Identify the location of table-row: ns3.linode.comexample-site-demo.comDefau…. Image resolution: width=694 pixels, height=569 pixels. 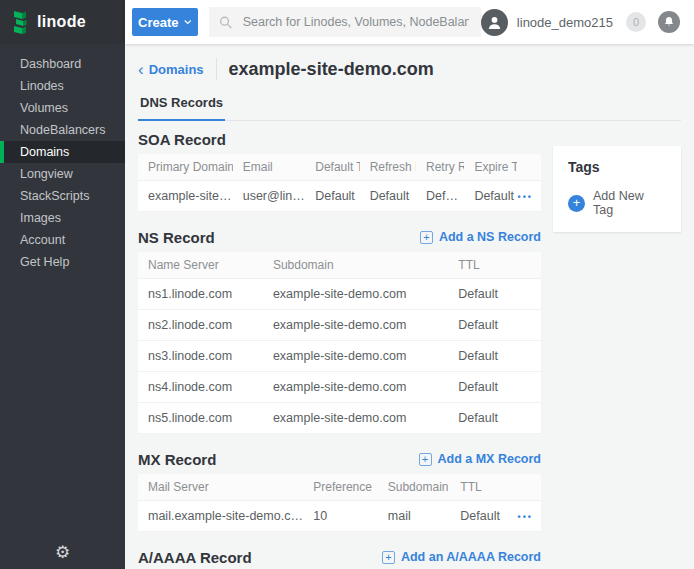
(340, 356).